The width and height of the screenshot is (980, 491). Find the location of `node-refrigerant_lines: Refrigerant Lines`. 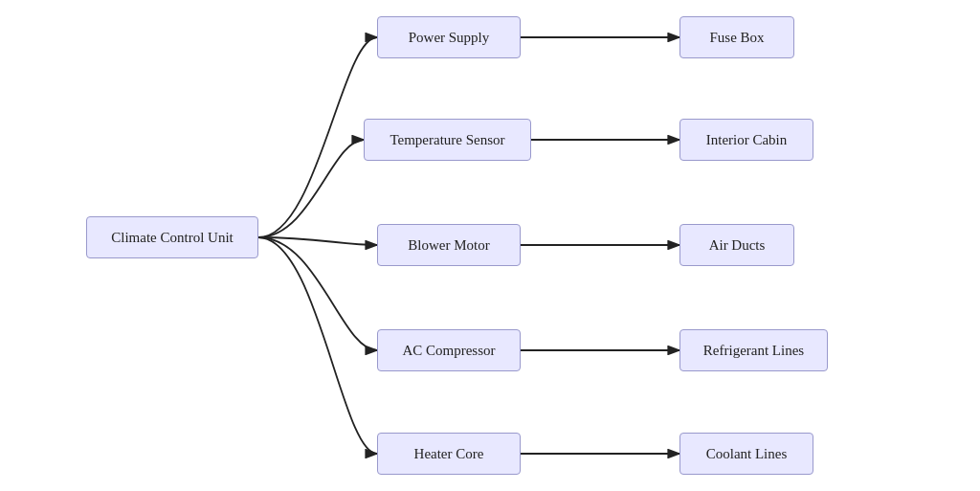

node-refrigerant_lines: Refrigerant Lines is located at coordinates (754, 350).